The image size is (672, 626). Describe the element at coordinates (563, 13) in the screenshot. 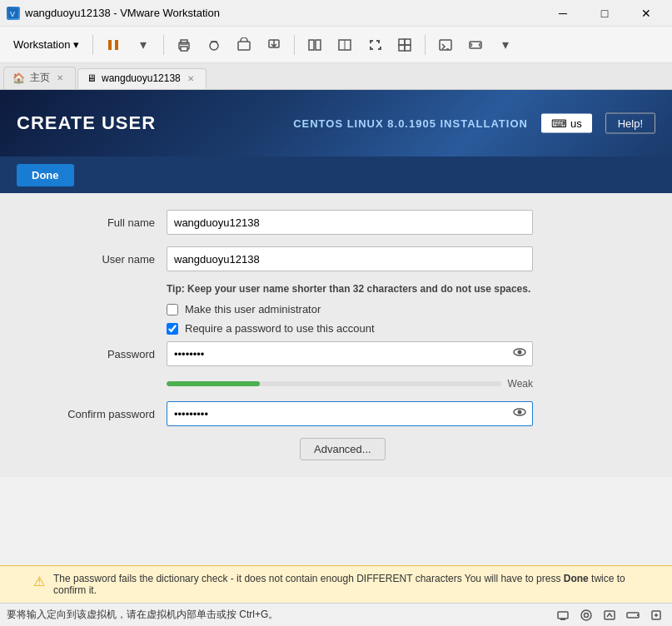

I see `minimize-button: ─` at that location.